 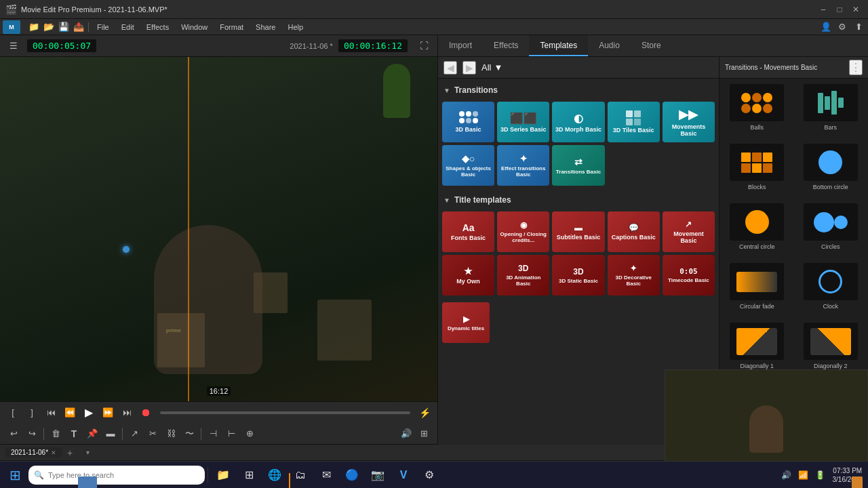 I want to click on sidebar-more-button: ⋮, so click(x=856, y=68).